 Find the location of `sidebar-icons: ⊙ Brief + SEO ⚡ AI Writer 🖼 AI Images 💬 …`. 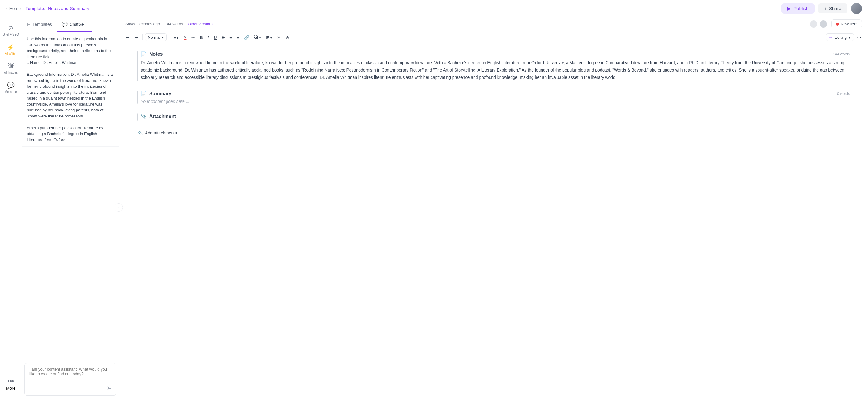

sidebar-icons: ⊙ Brief + SEO ⚡ AI Writer 🖼 AI Images 💬 … is located at coordinates (11, 208).